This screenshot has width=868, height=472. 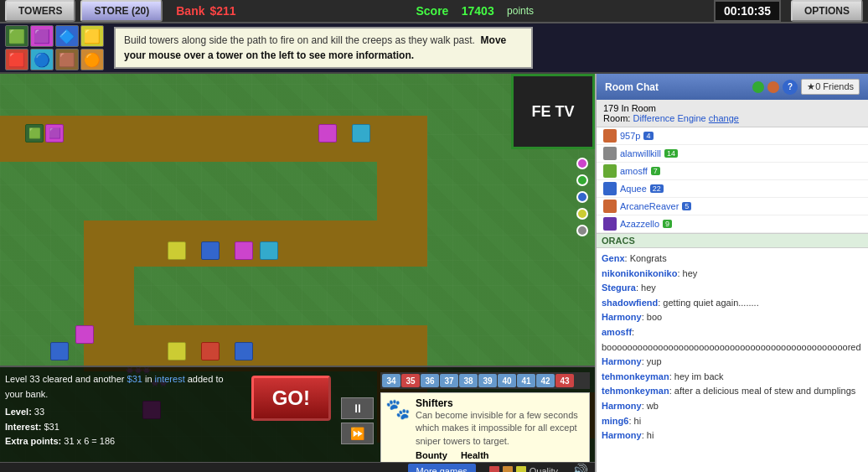 What do you see at coordinates (732, 436) in the screenshot?
I see `msg-12: Harmony: hi` at bounding box center [732, 436].